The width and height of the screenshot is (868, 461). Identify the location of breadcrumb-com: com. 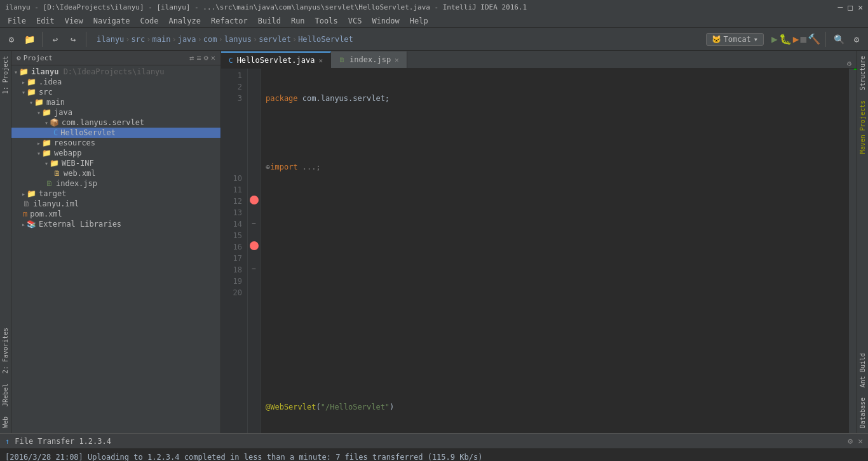
(210, 39).